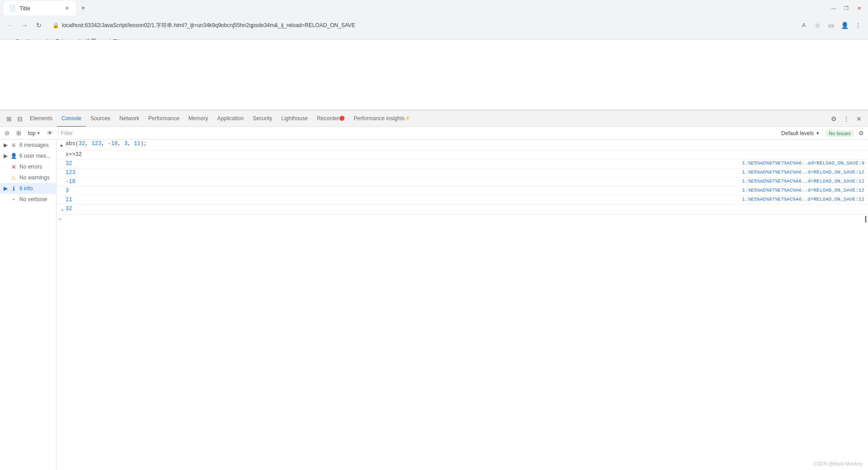  I want to click on info-expand-icon: ▶, so click(5, 188).